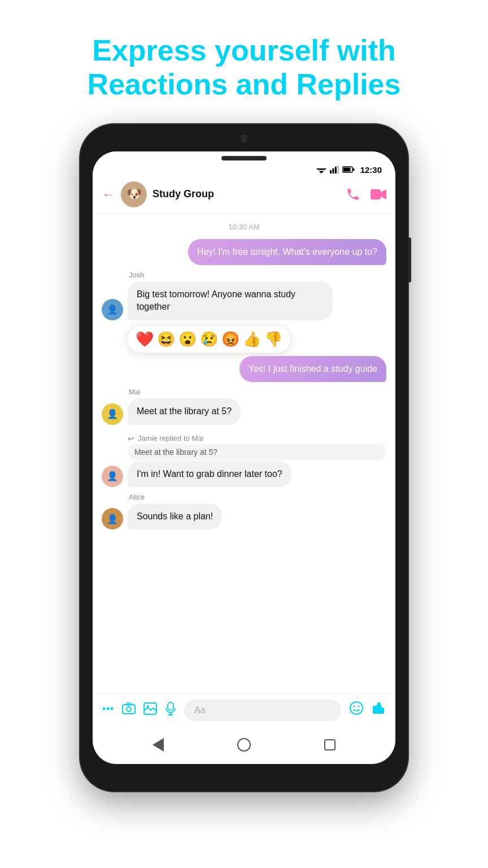  What do you see at coordinates (158, 745) in the screenshot?
I see `nav-back-button` at bounding box center [158, 745].